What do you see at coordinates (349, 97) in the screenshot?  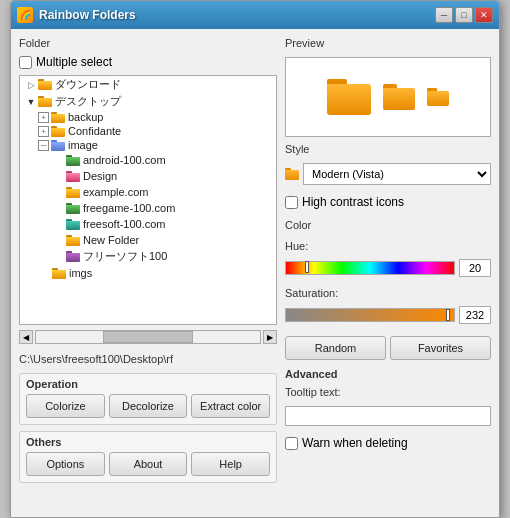 I see `preview-folder-large` at bounding box center [349, 97].